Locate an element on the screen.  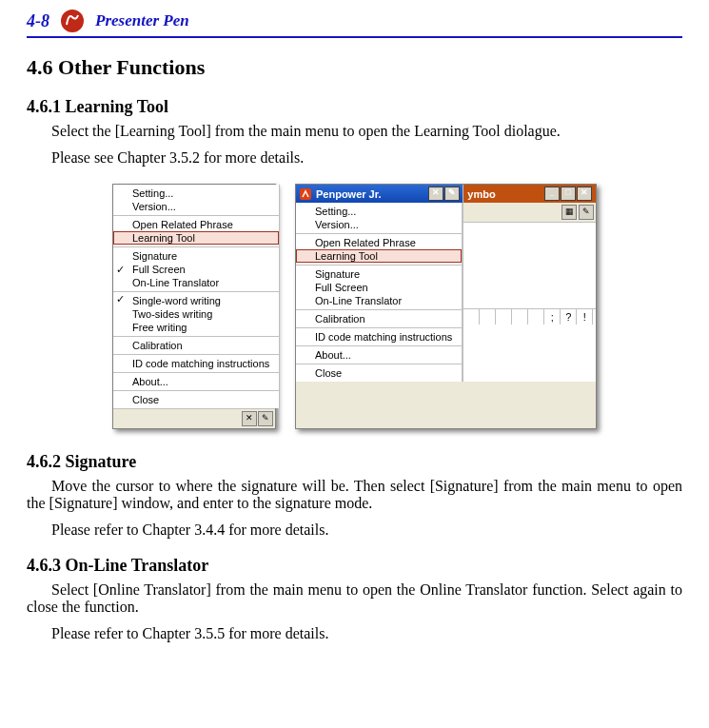
right-pane: ymbo _ □ ✕ ▦ ✎ ;?! is located at coordinates (529, 284).